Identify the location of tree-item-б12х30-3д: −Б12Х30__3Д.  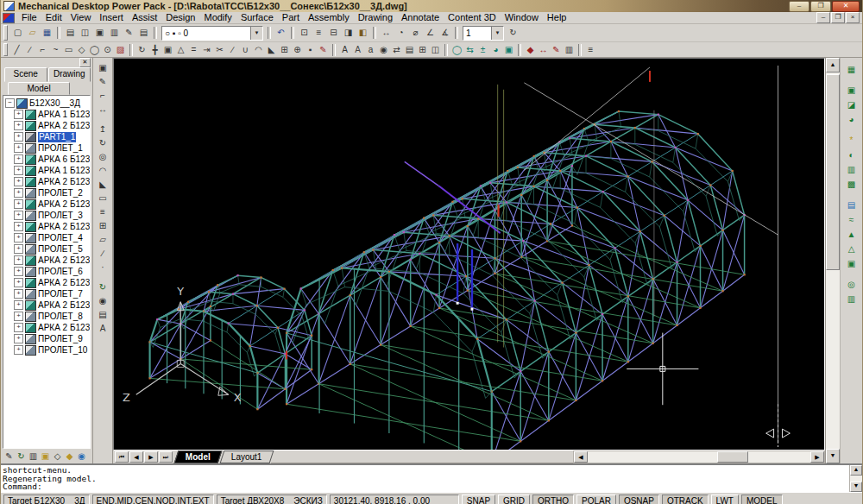
(47, 104).